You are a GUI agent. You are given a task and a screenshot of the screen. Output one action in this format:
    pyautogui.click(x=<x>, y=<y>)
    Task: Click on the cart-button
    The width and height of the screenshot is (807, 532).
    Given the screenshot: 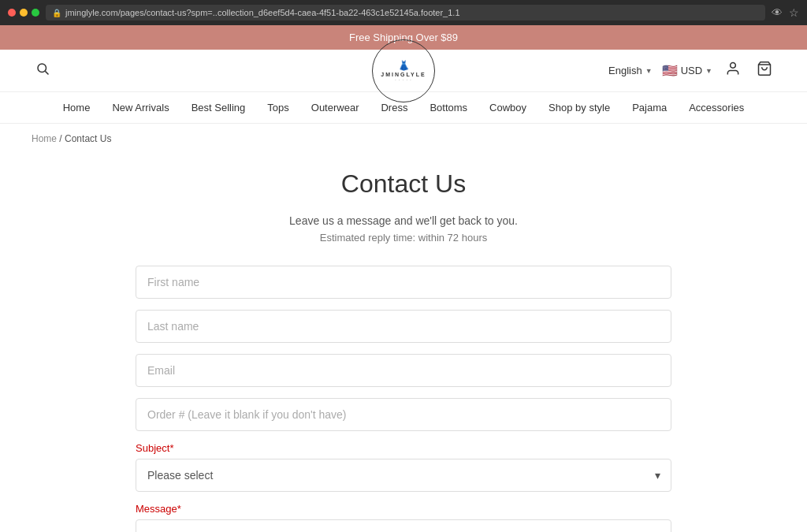 What is the action you would take?
    pyautogui.click(x=764, y=71)
    